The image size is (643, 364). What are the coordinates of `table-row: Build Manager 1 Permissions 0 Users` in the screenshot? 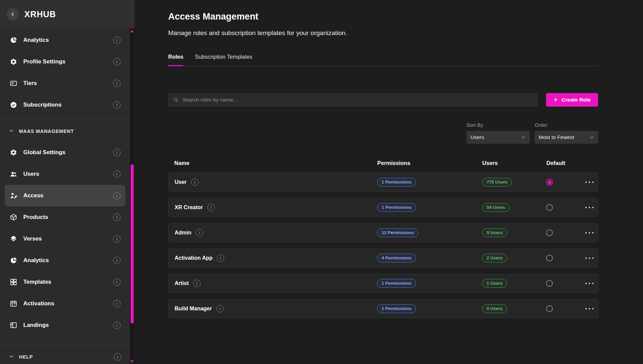 It's located at (383, 309).